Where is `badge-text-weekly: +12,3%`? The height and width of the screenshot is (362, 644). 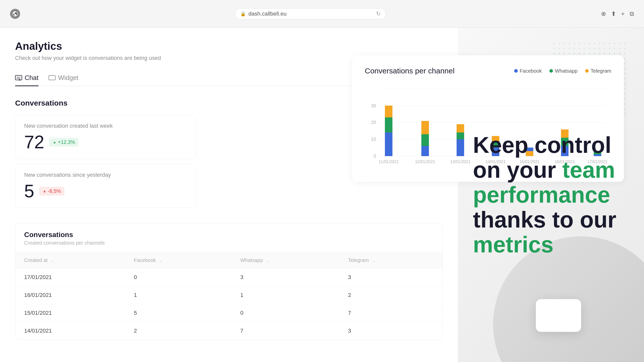
badge-text-weekly: +12,3% is located at coordinates (66, 142).